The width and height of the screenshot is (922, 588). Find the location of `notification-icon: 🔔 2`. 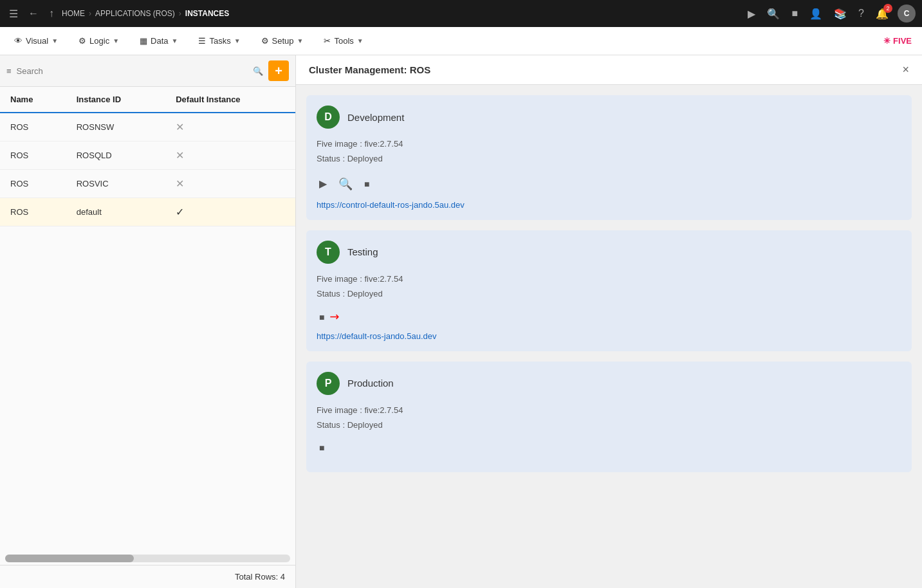

notification-icon: 🔔 2 is located at coordinates (882, 14).